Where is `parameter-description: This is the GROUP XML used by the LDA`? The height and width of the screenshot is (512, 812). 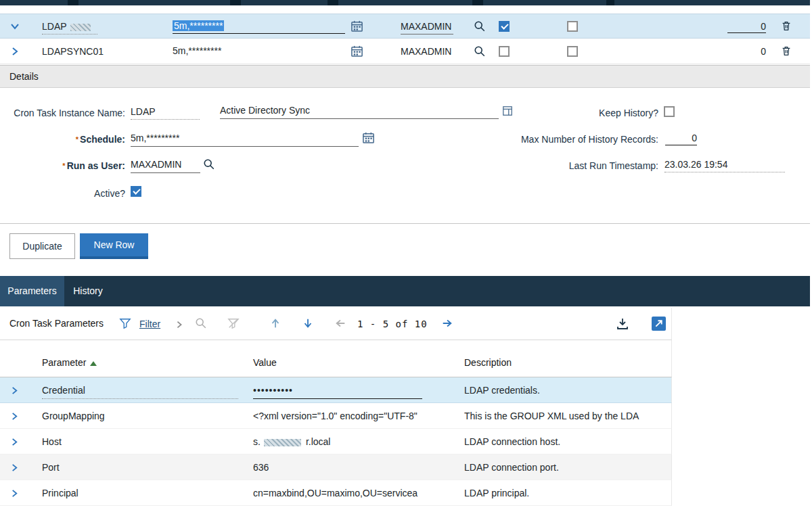
parameter-description: This is the GROUP XML used by the LDA is located at coordinates (566, 416).